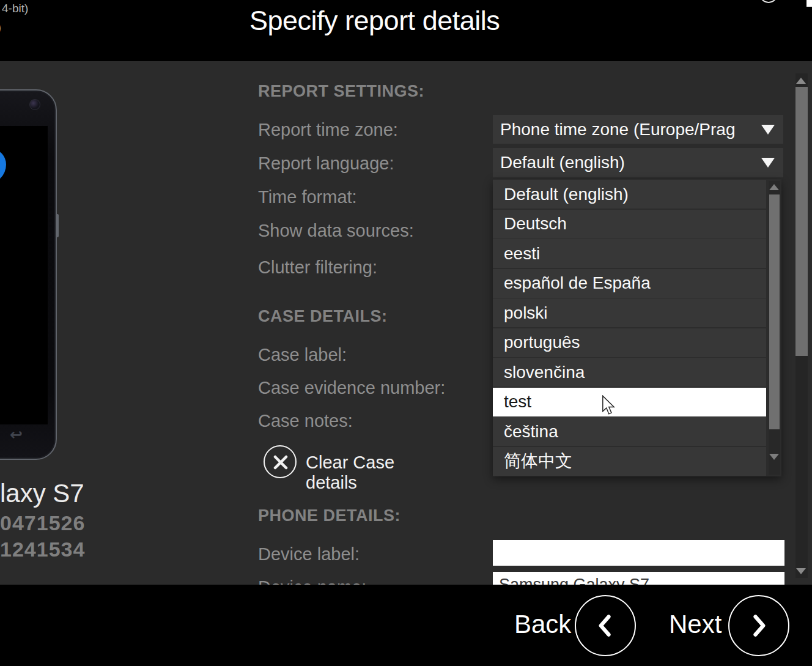 This screenshot has width=812, height=666. I want to click on language-option-polski: polski, so click(630, 313).